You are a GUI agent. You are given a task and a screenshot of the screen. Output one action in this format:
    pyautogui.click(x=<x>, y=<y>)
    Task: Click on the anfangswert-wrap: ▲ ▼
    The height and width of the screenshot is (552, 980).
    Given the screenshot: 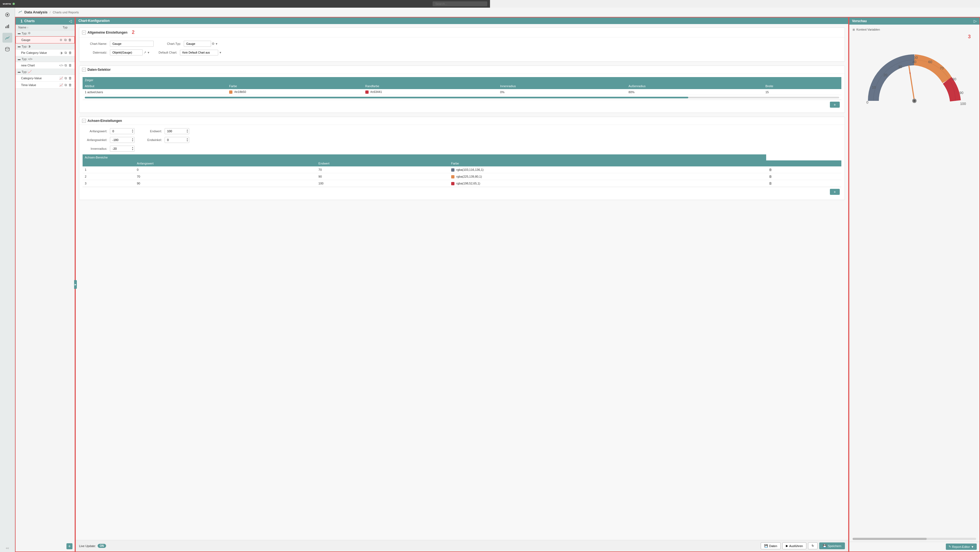 What is the action you would take?
    pyautogui.click(x=123, y=131)
    